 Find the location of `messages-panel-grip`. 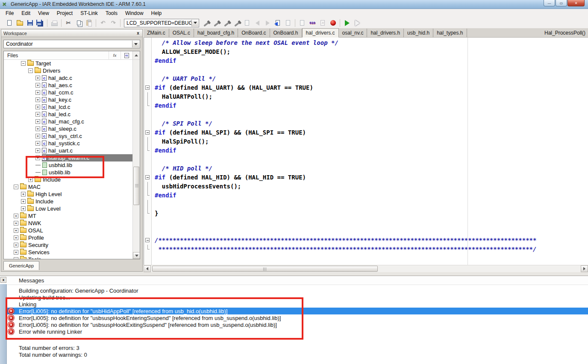

messages-panel-grip is located at coordinates (3, 324).